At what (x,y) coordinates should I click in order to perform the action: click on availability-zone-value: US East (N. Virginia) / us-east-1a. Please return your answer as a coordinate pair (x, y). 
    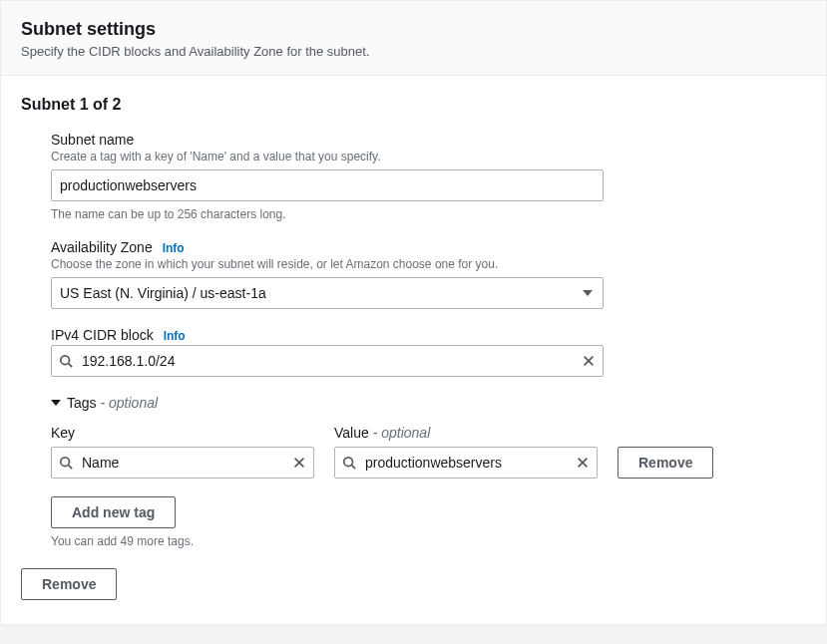
    Looking at the image, I should click on (164, 293).